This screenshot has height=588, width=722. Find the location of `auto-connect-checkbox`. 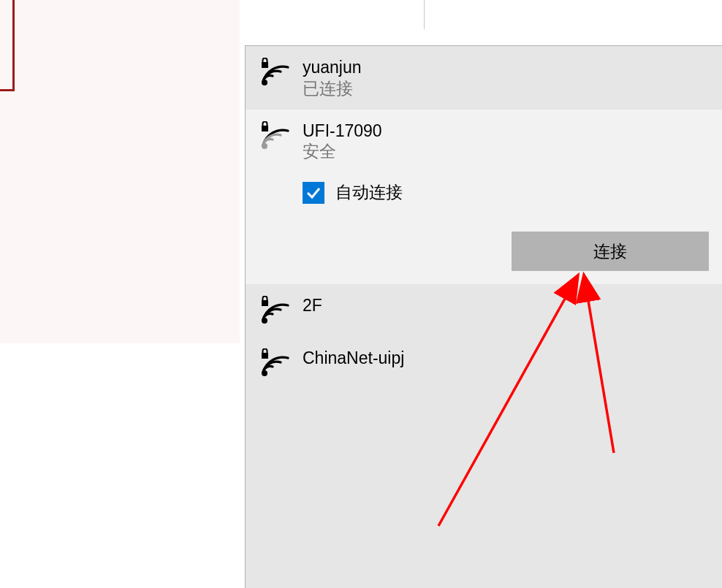

auto-connect-checkbox is located at coordinates (314, 193).